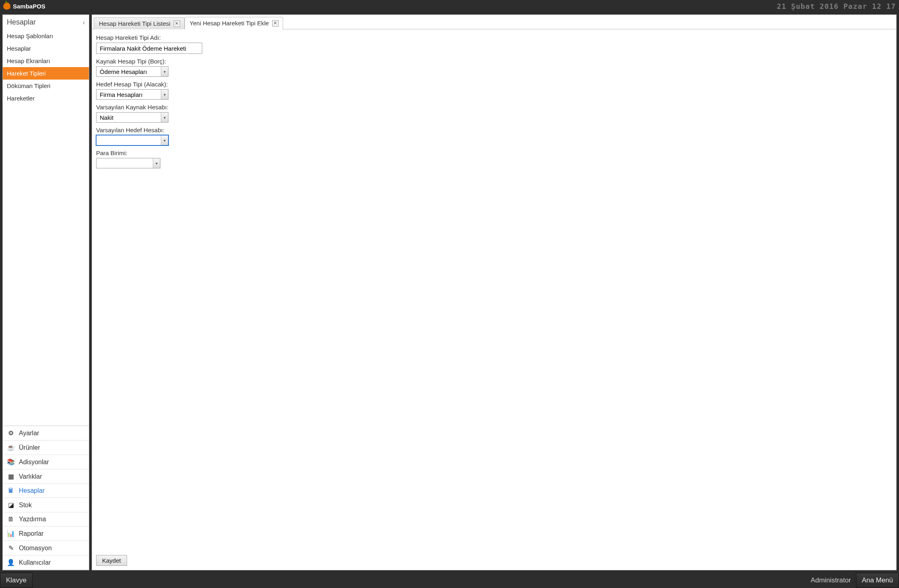  I want to click on sidebar-title: Hesaplar, so click(21, 23).